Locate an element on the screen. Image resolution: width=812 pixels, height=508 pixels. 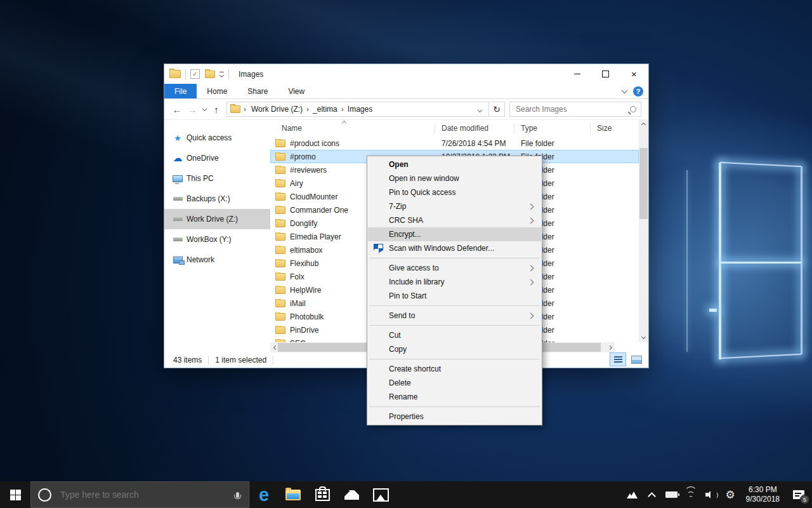
refresh-icon: ↻ is located at coordinates (497, 109).